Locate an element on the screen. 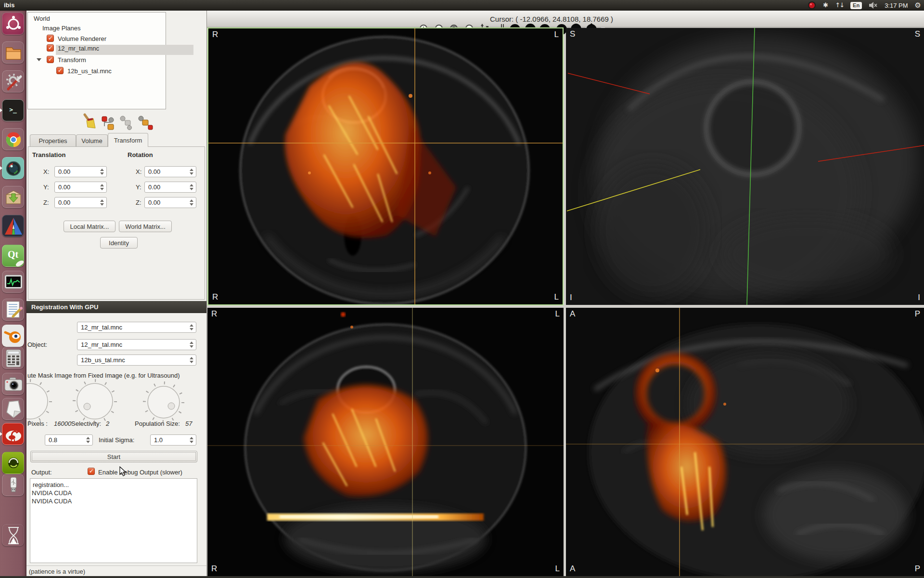  rotation-z-field: 0.00 is located at coordinates (170, 202).